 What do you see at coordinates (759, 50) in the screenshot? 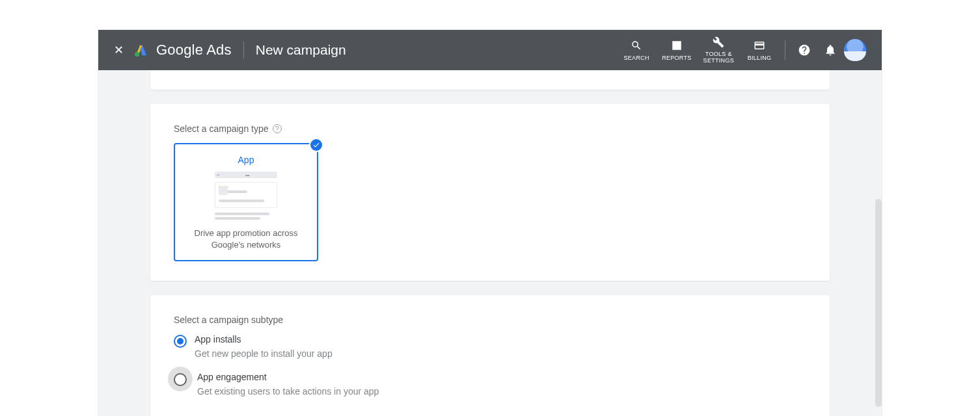
I see `billing-button: BILLING` at bounding box center [759, 50].